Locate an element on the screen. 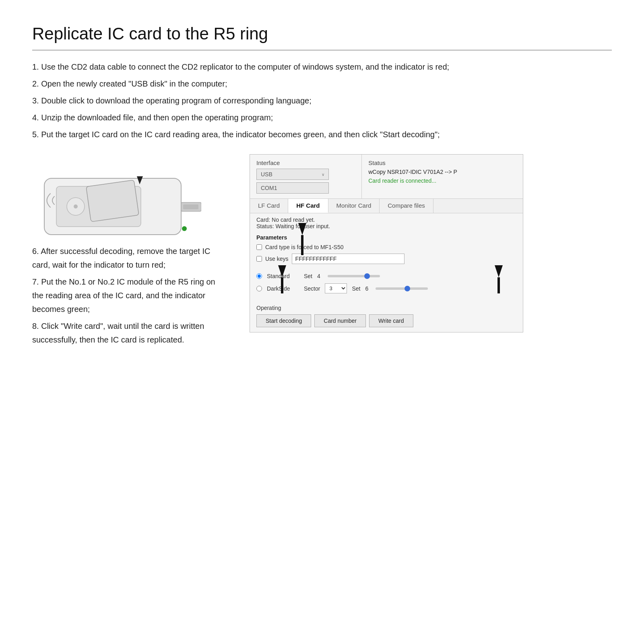 The image size is (644, 644). keys-label: Use keys is located at coordinates (277, 259).